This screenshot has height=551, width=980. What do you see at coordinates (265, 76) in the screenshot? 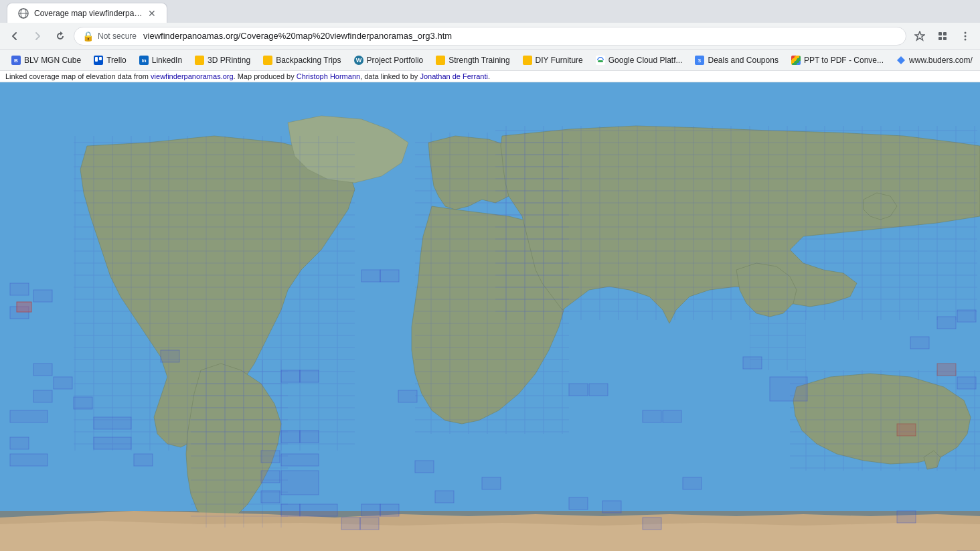
I see `info-text-middle: . Map produced by` at bounding box center [265, 76].